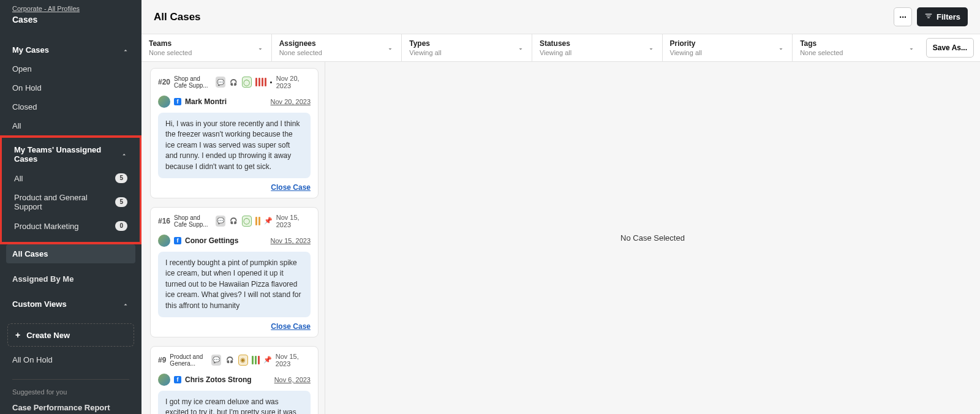 Image resolution: width=980 pixels, height=414 pixels. What do you see at coordinates (931, 17) in the screenshot?
I see `top-actions: ··· Filters` at bounding box center [931, 17].